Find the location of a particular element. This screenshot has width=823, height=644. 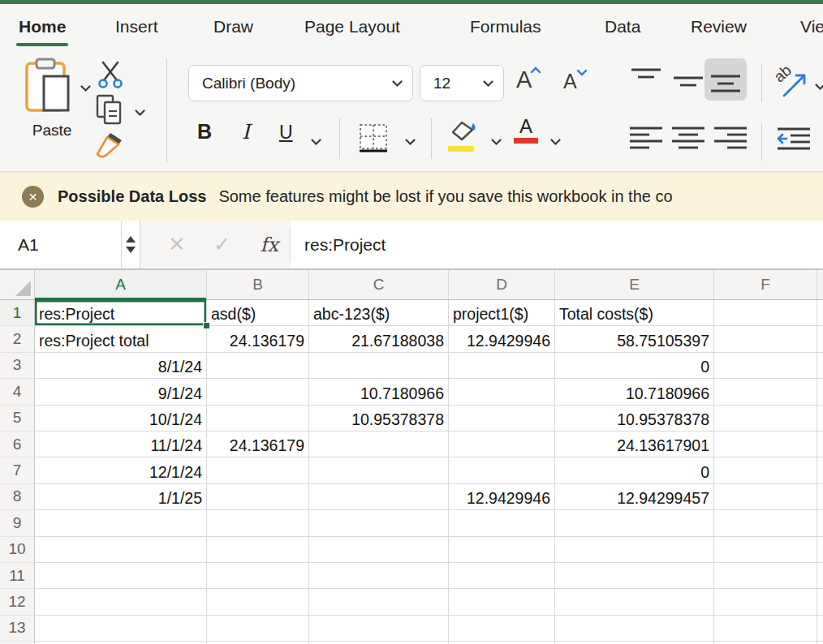

cell-D5 is located at coordinates (502, 419).